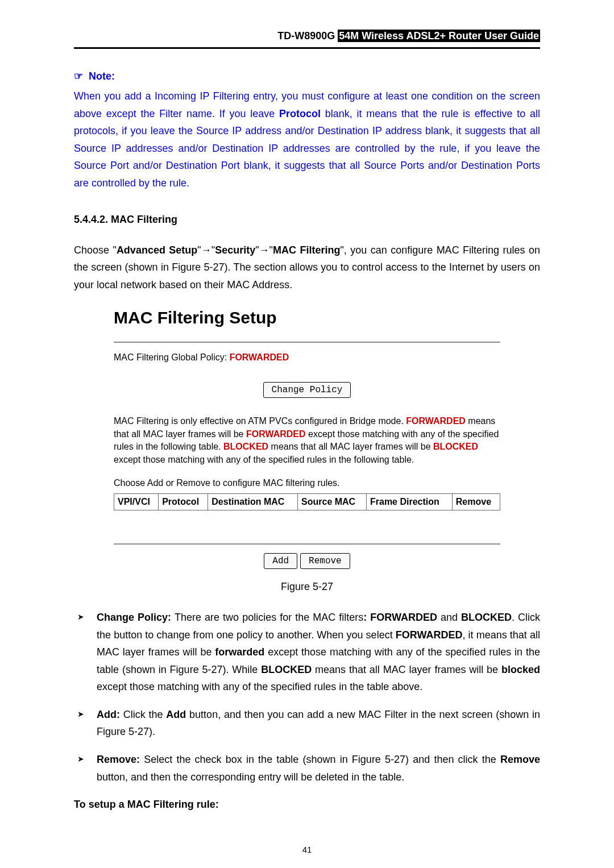 This screenshot has height=868, width=614. I want to click on mac-filter-table: VPI/VCI Protocol Destination MAC Source …, so click(307, 502).